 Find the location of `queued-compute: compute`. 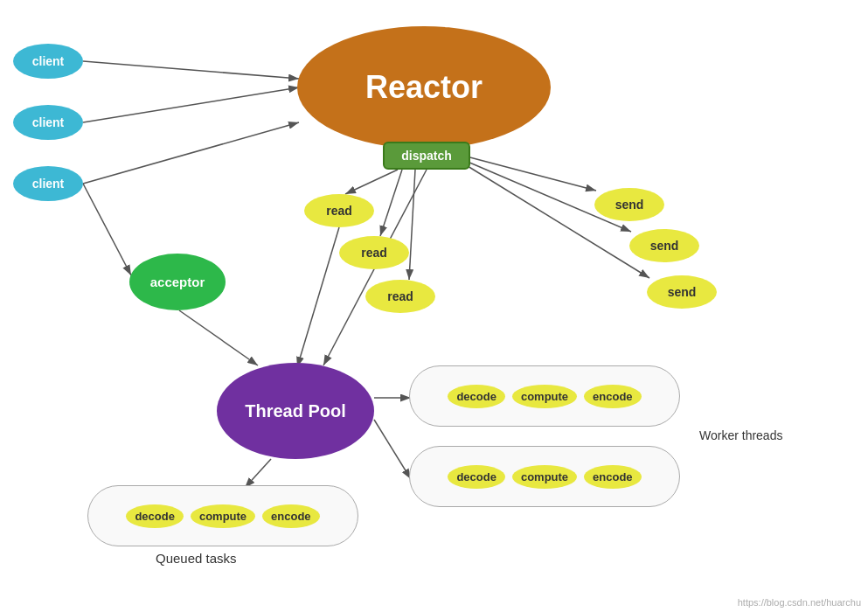

queued-compute: compute is located at coordinates (223, 516).